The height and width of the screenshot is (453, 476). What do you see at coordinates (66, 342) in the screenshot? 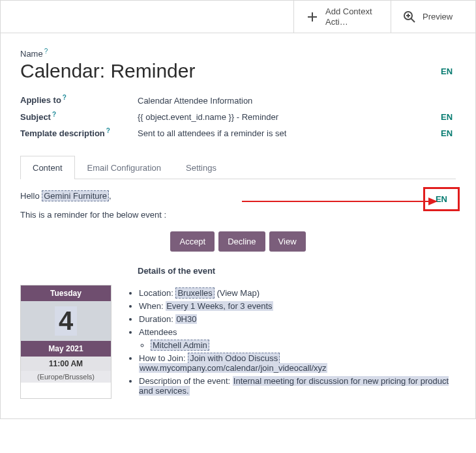
I see `mini-calendar: Tuesday 4 May 2021 11:00 AM (Europe/Brus…` at bounding box center [66, 342].